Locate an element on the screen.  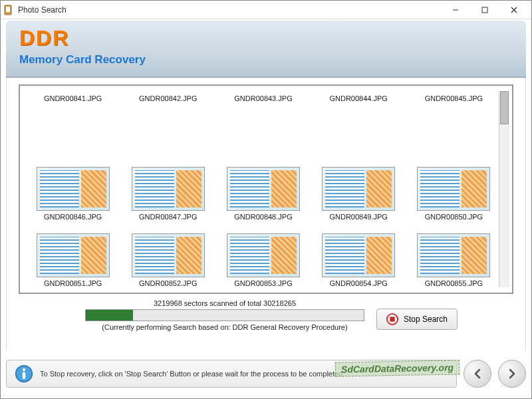
hint-text: To Stop recovery, click on 'Stop Search'… is located at coordinates (192, 374).